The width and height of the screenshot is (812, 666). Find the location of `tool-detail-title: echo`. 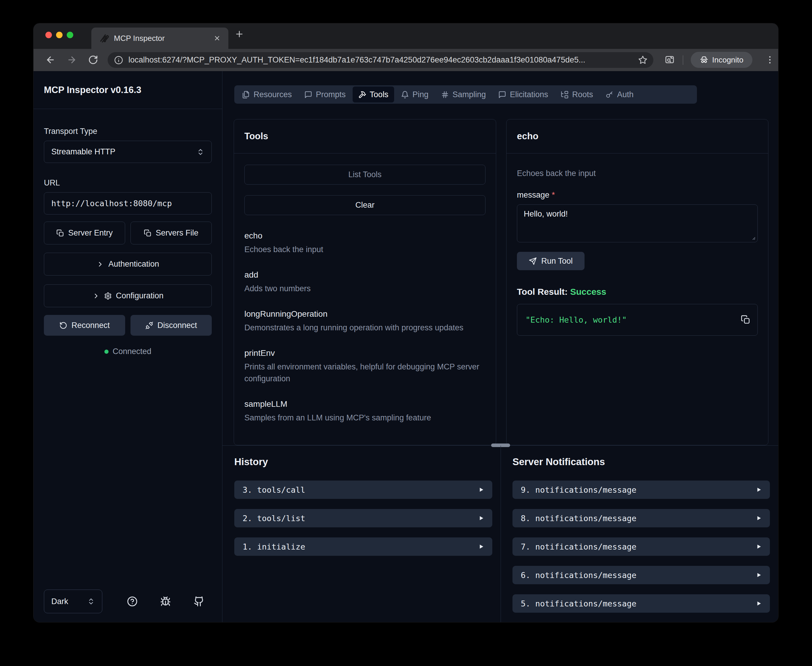

tool-detail-title: echo is located at coordinates (637, 137).